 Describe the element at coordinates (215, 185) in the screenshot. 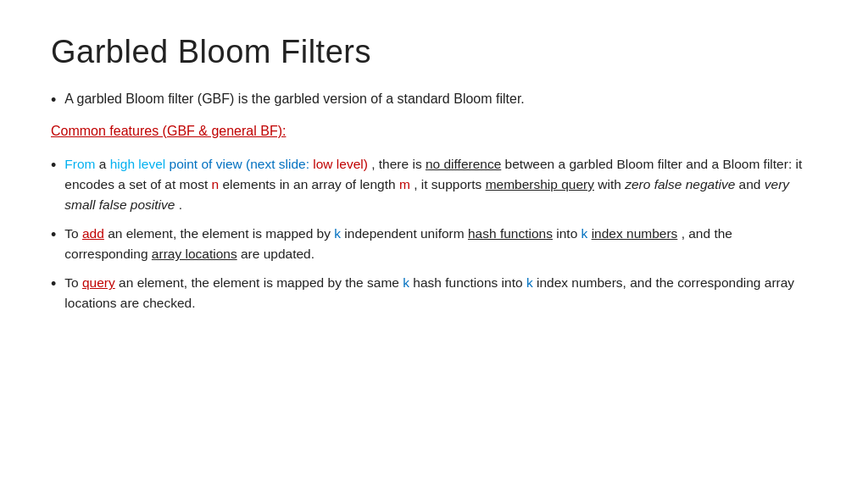

I see `text-n: n` at that location.